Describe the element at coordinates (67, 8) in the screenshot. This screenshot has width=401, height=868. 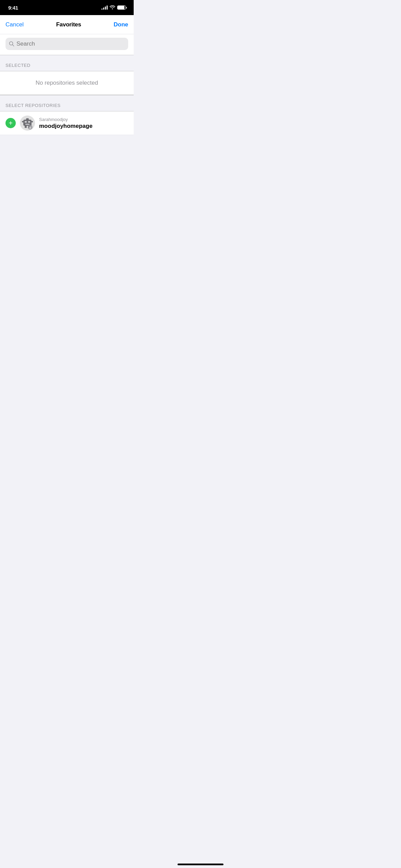
I see `status-bar: 9:41` at that location.